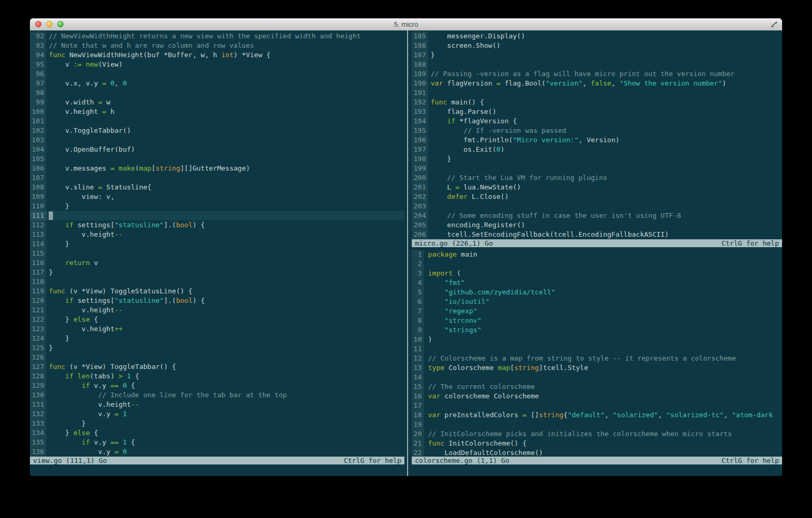 The height and width of the screenshot is (518, 812). What do you see at coordinates (597, 340) in the screenshot?
I see `code-line: 10)` at bounding box center [597, 340].